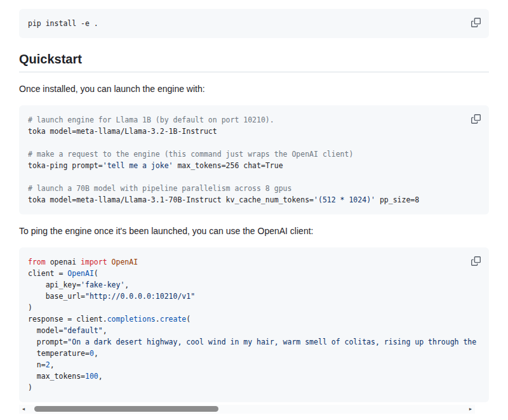  Describe the element at coordinates (103, 285) in the screenshot. I see `code-token: 'fake-key'` at that location.